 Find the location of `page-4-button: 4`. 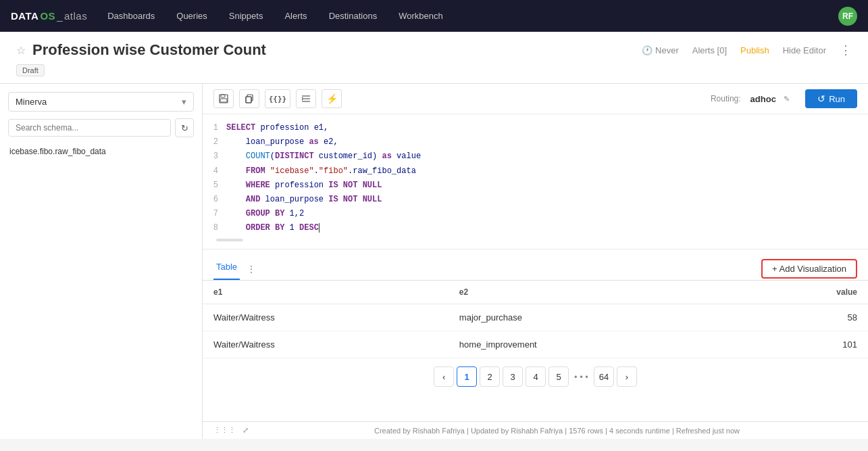

page-4-button: 4 is located at coordinates (536, 377).